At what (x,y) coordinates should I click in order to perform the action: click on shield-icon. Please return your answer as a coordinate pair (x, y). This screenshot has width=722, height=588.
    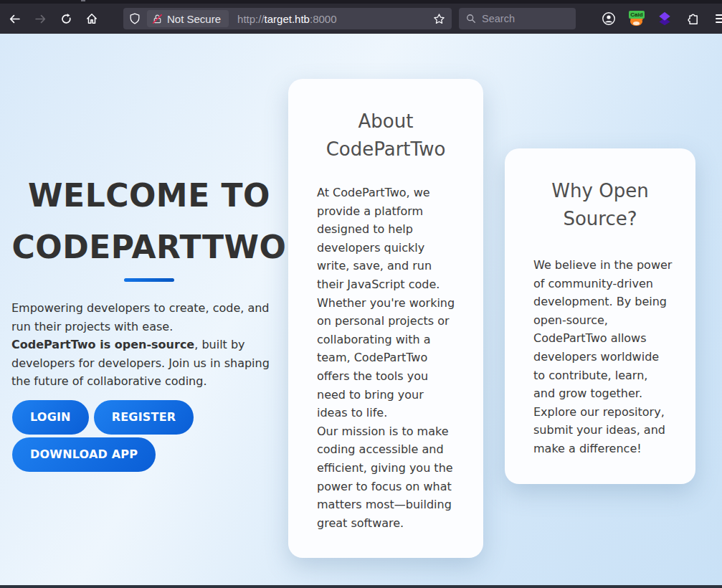
    Looking at the image, I should click on (135, 19).